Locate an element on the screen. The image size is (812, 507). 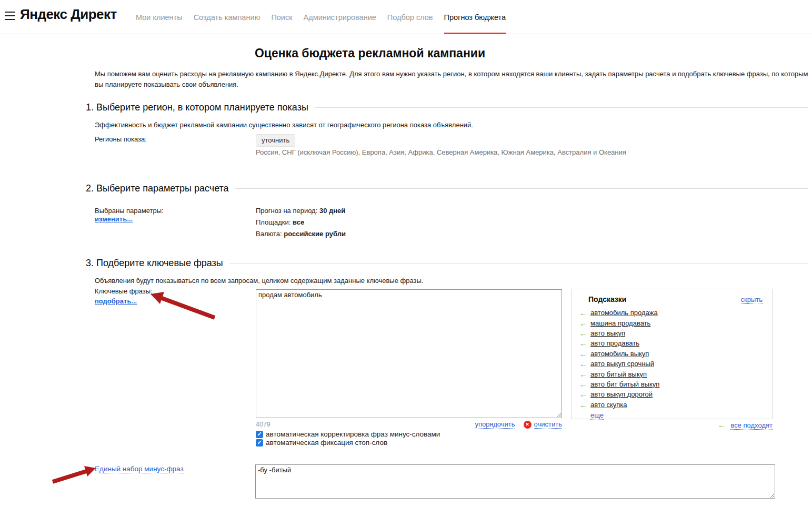
param-currency: Валюта: российские рубли is located at coordinates (301, 234).